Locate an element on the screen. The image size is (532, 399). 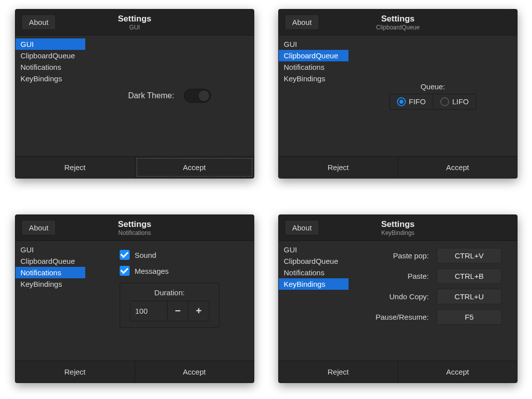
keybindings-grid: Paste pop: CTRL+V Paste: CTRL+B Undo Cop… is located at coordinates (433, 286).